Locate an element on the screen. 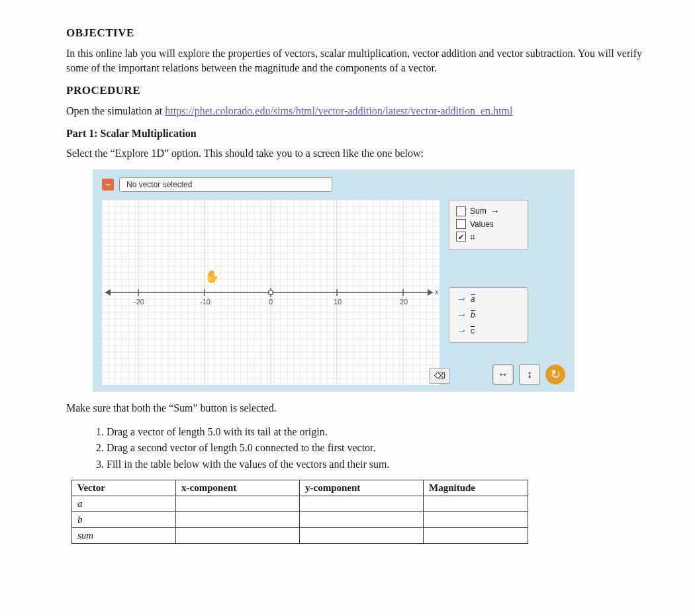  tick-10: 10 is located at coordinates (338, 302).